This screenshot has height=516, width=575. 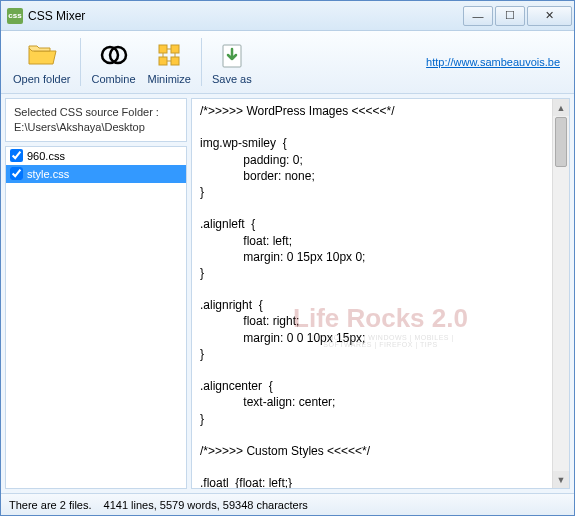 I want to click on combine-label: Combine, so click(x=113, y=79).